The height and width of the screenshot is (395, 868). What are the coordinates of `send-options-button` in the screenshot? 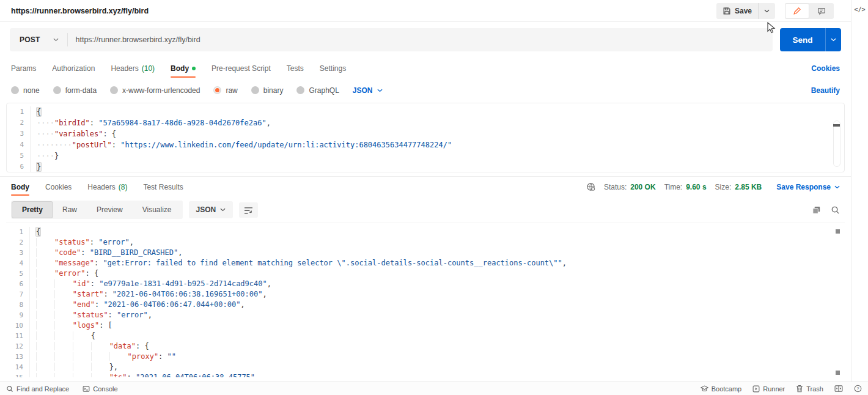 It's located at (833, 40).